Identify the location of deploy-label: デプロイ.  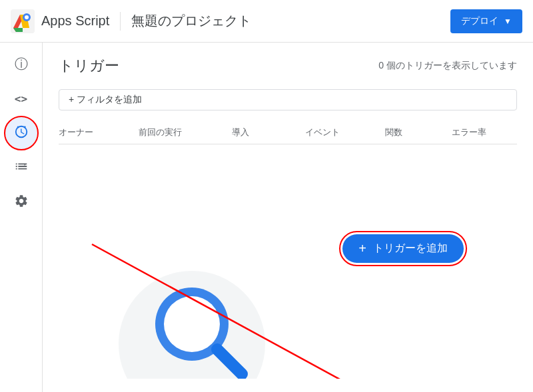
(480, 21).